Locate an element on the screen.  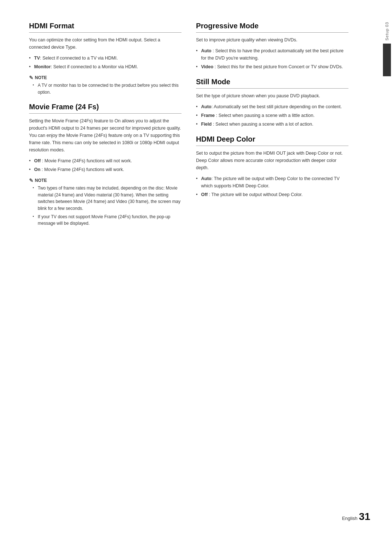
movie-frame-note: ✎ NOTE Two types of frame rates may be i… is located at coordinates (105, 202).